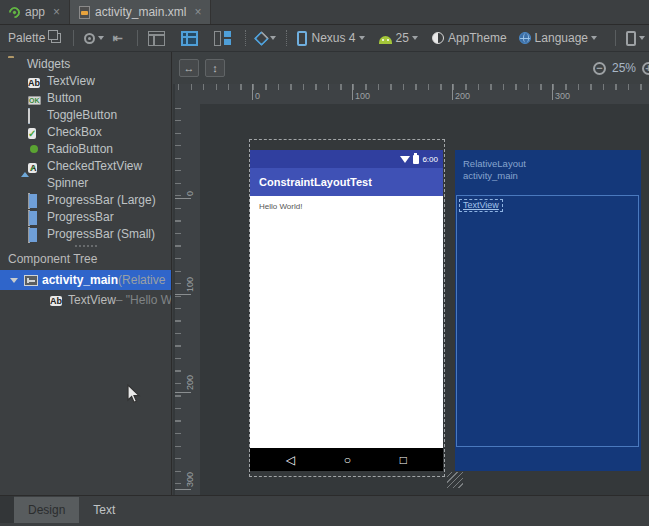 The width and height of the screenshot is (649, 526). I want to click on blueprint-root-bounds: TextView, so click(548, 321).